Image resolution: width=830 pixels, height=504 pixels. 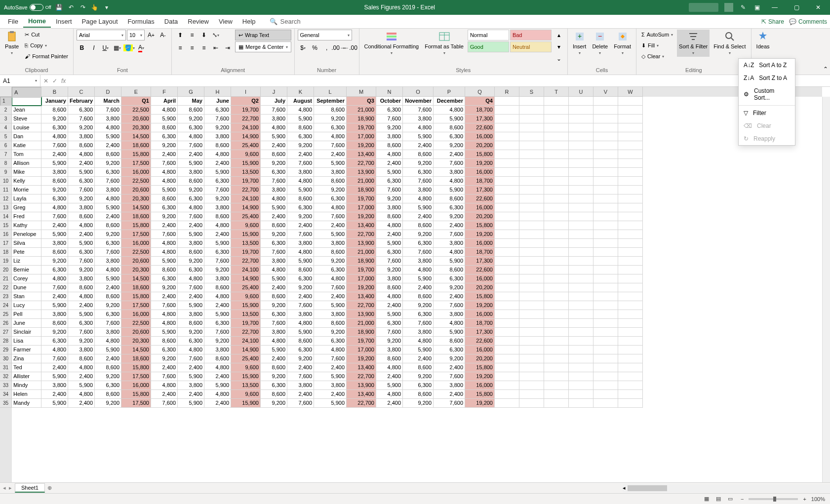 I want to click on save-icon: 💾, so click(x=59, y=7).